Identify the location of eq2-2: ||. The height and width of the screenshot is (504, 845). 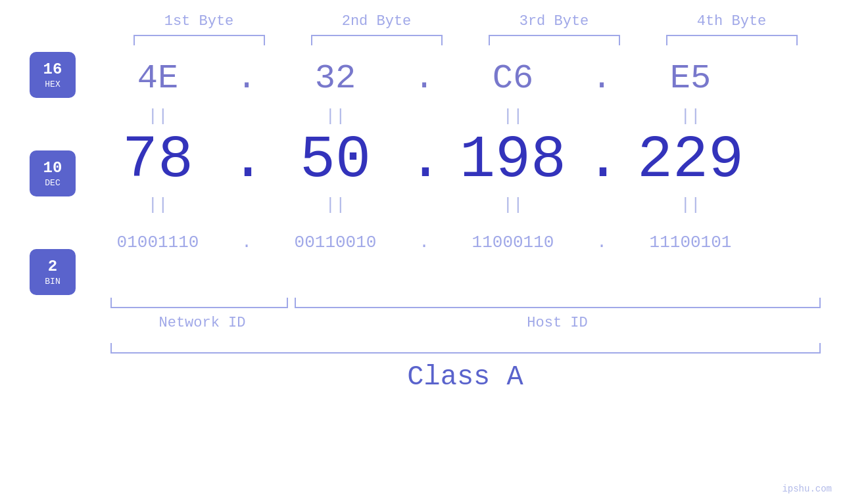
(335, 205).